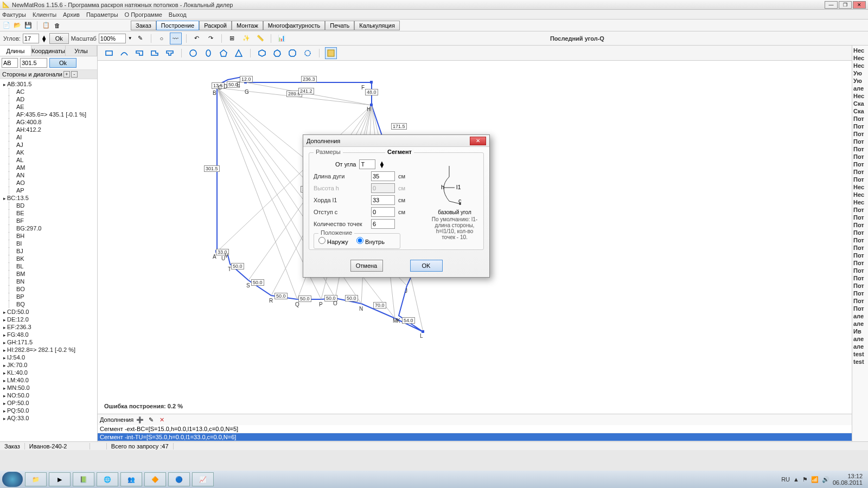 This screenshot has width=868, height=488. What do you see at coordinates (815, 479) in the screenshot?
I see `network-tray-icon: 📶` at bounding box center [815, 479].